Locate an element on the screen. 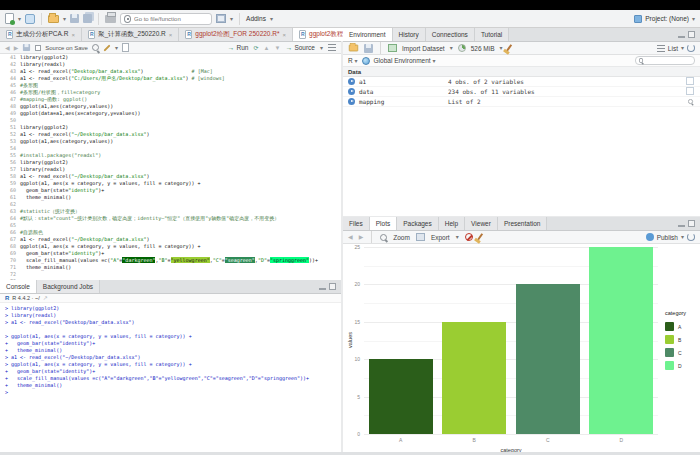 The width and height of the screenshot is (700, 455). remove-plot-icon is located at coordinates (469, 237).